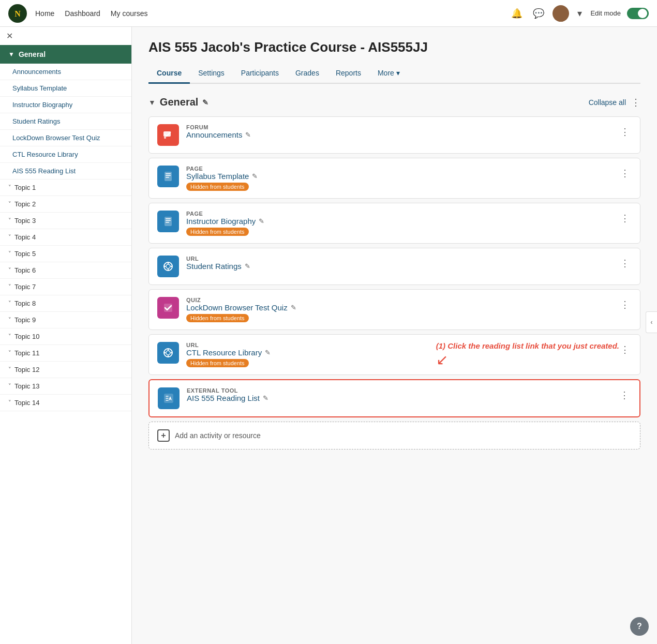 The width and height of the screenshot is (657, 644). Describe the element at coordinates (66, 122) in the screenshot. I see `sidebar-item-student-ratings: Student Ratings` at that location.